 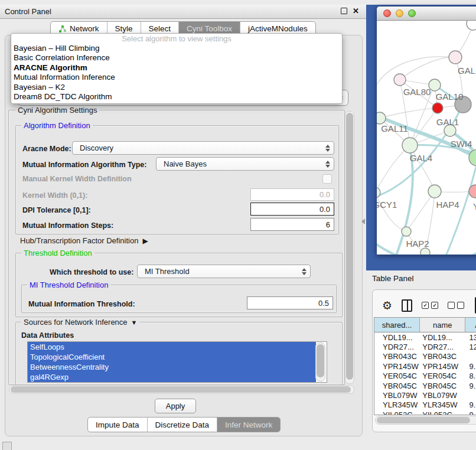 What do you see at coordinates (177, 97) in the screenshot?
I see `algorithm-option: Dream8 DC_TDC Algorithm` at bounding box center [177, 97].